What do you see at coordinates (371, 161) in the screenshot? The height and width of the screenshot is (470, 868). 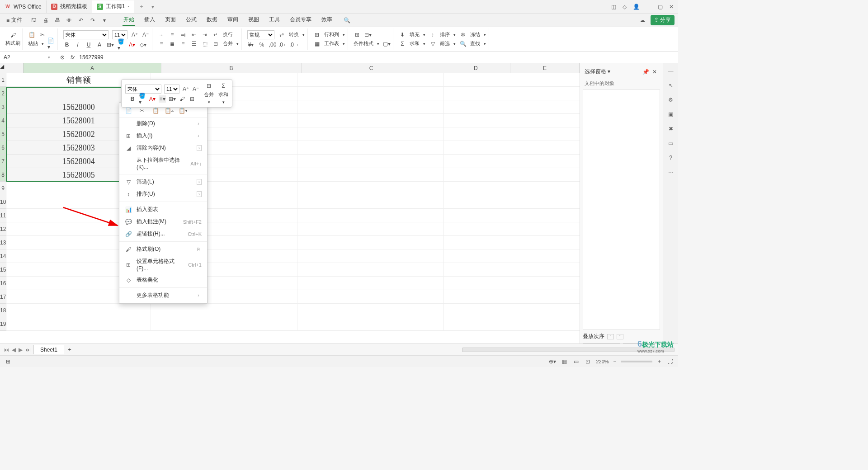 I see `cell-C7` at bounding box center [371, 161].